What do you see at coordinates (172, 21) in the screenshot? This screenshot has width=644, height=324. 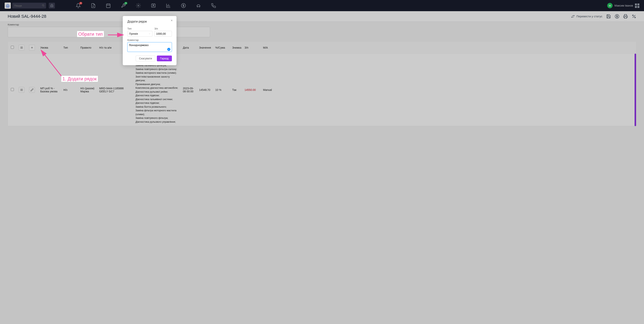 I see `close-icon` at bounding box center [172, 21].